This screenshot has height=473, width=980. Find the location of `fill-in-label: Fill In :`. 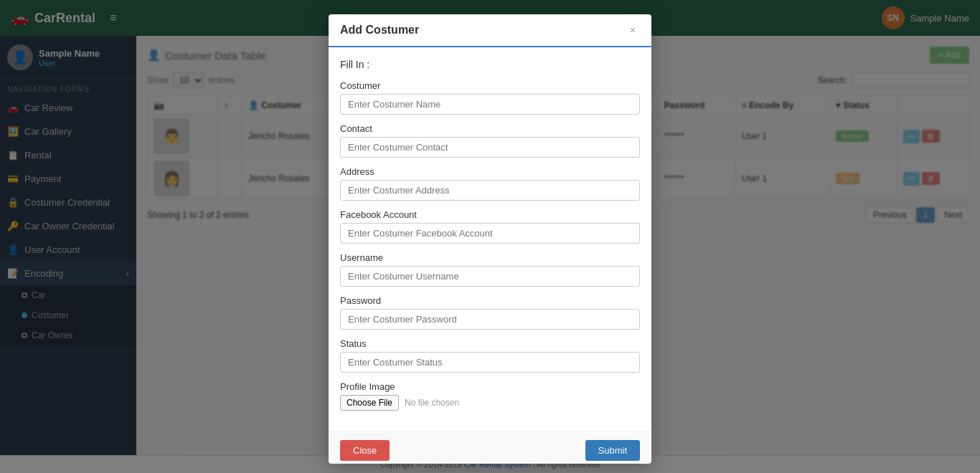

fill-in-label: Fill In : is located at coordinates (490, 64).